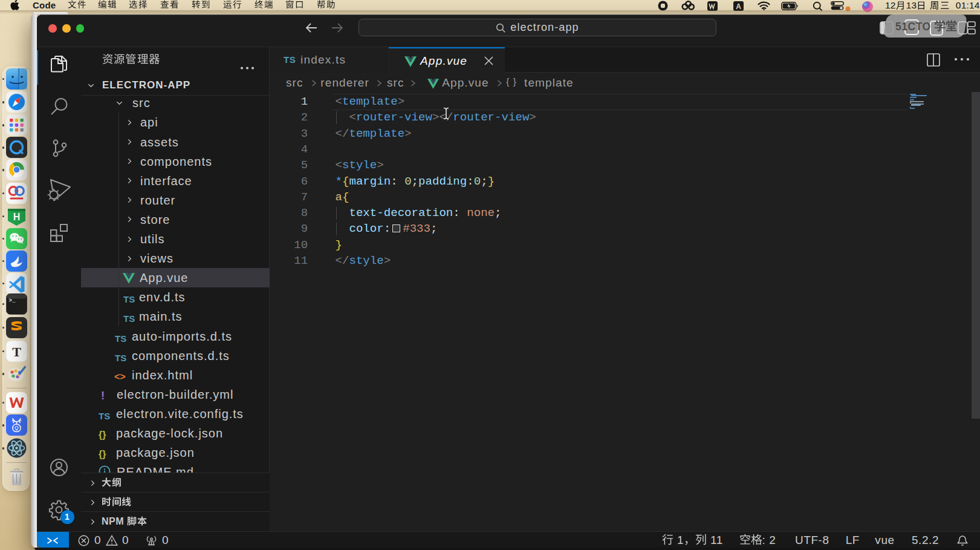 The image size is (980, 550). Describe the element at coordinates (17, 351) in the screenshot. I see `svg-text: T` at that location.